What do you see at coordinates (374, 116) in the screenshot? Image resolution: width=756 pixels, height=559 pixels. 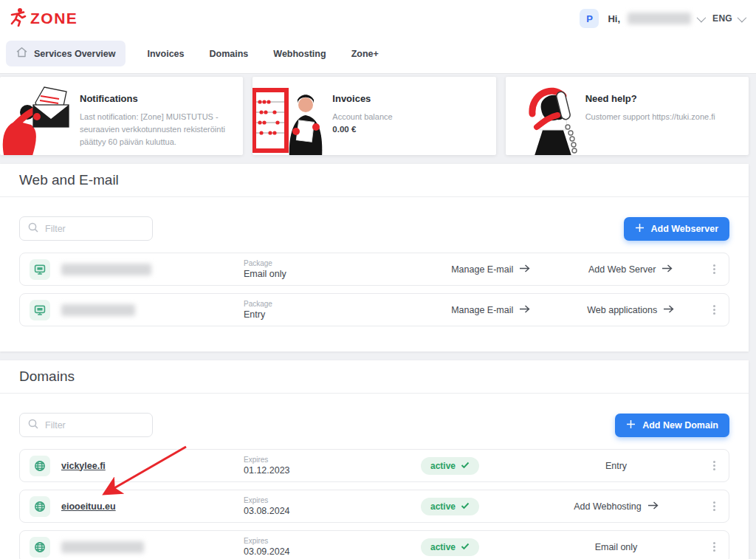 I see `info-cards-row: Notifications Last notification: [Zone] …` at bounding box center [374, 116].